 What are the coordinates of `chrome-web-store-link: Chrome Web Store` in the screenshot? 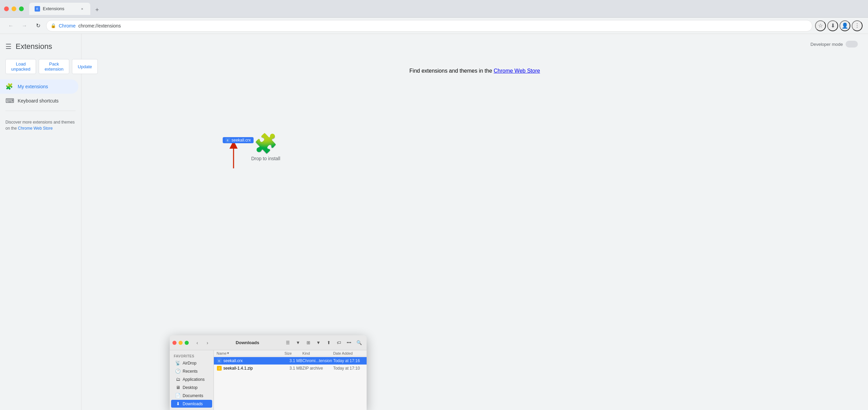 It's located at (35, 128).